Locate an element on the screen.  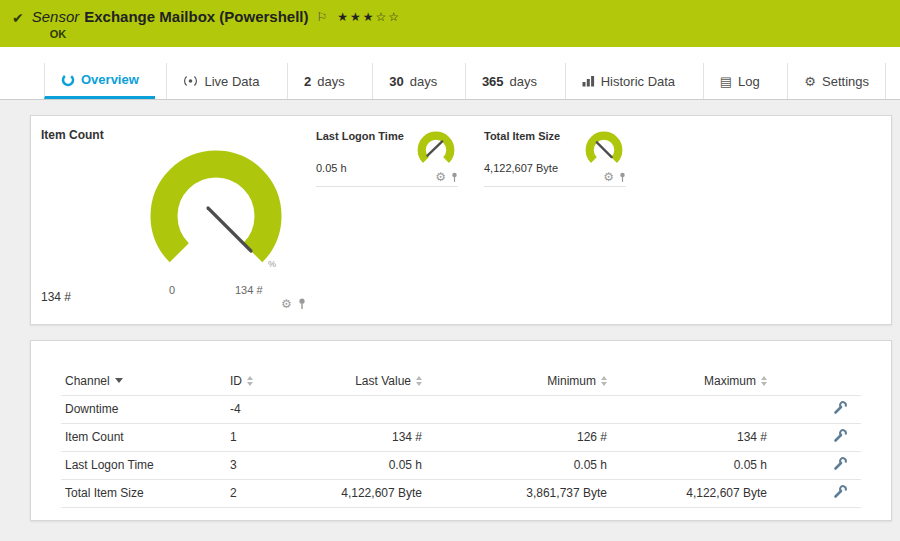
channel-last-value: 134 # is located at coordinates (366, 437).